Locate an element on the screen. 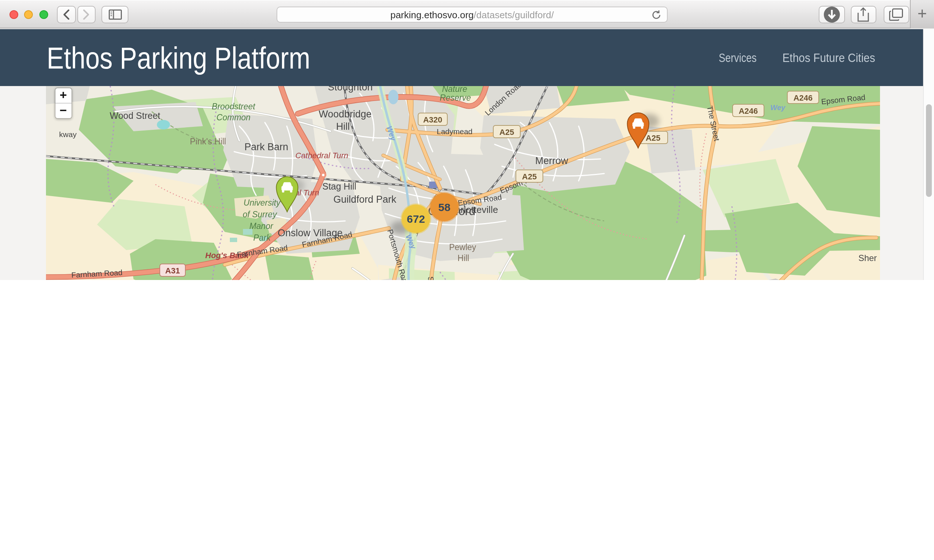 This screenshot has height=560, width=934. svg-text: Stoughton is located at coordinates (350, 89).